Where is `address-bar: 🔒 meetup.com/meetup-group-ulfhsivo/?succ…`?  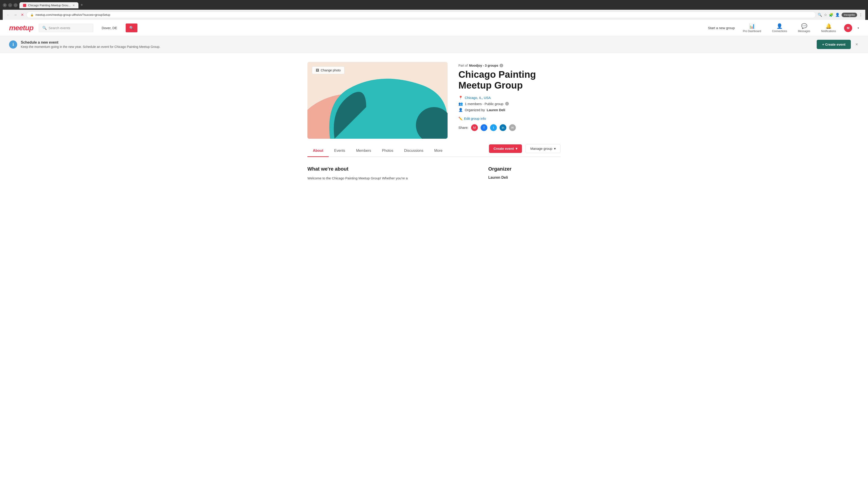
address-bar: 🔒 meetup.com/meetup-group-ulfhsivo/?succ… is located at coordinates (421, 15).